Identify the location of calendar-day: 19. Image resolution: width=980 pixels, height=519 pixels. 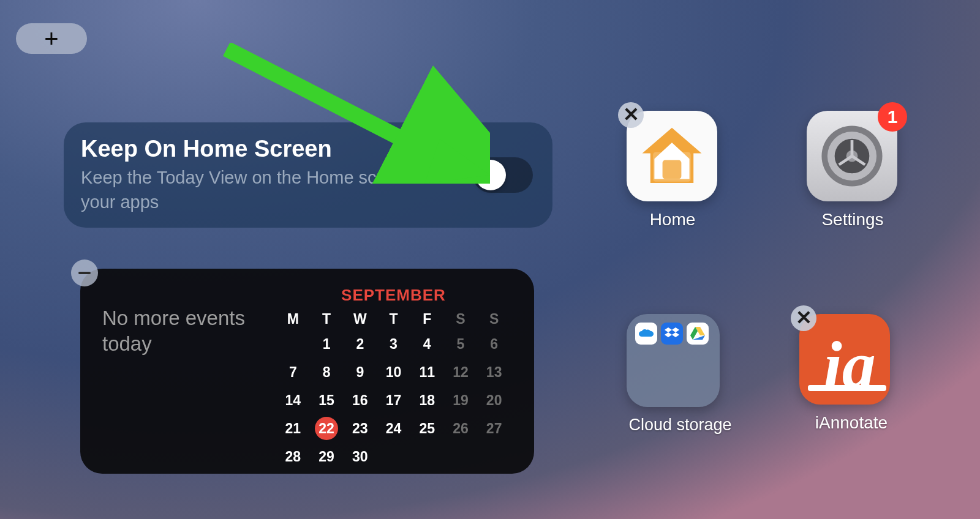
(461, 400).